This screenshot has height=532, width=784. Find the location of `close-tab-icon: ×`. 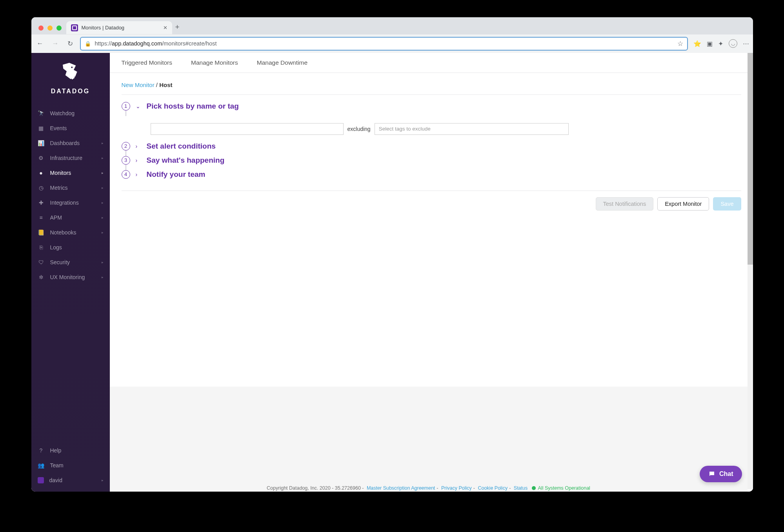

close-tab-icon: × is located at coordinates (166, 28).